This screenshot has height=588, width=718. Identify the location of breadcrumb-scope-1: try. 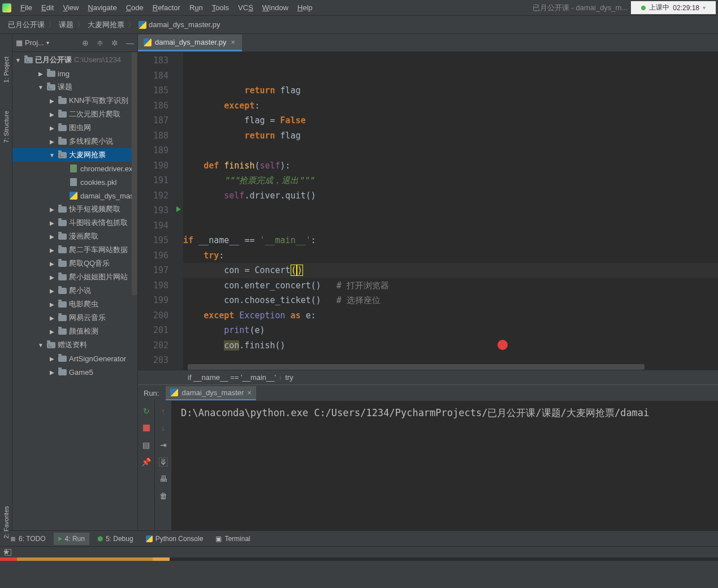
(289, 378).